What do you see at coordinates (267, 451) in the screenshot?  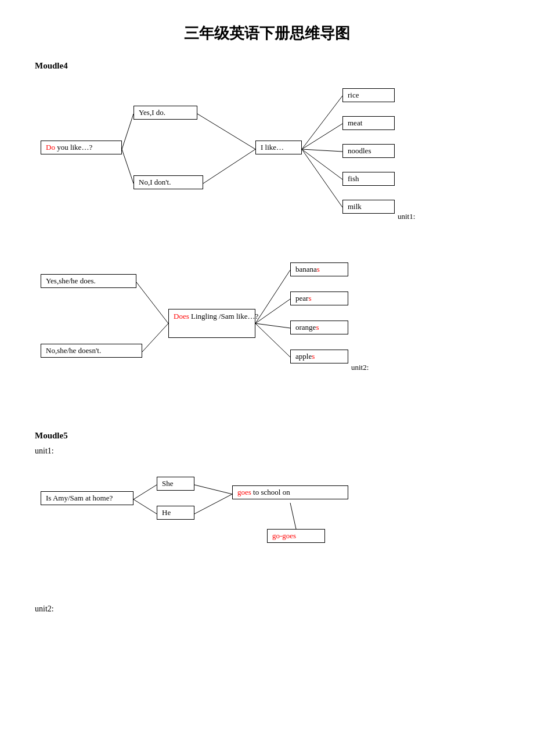 I see `module5-unit1-label: unit1:` at bounding box center [267, 451].